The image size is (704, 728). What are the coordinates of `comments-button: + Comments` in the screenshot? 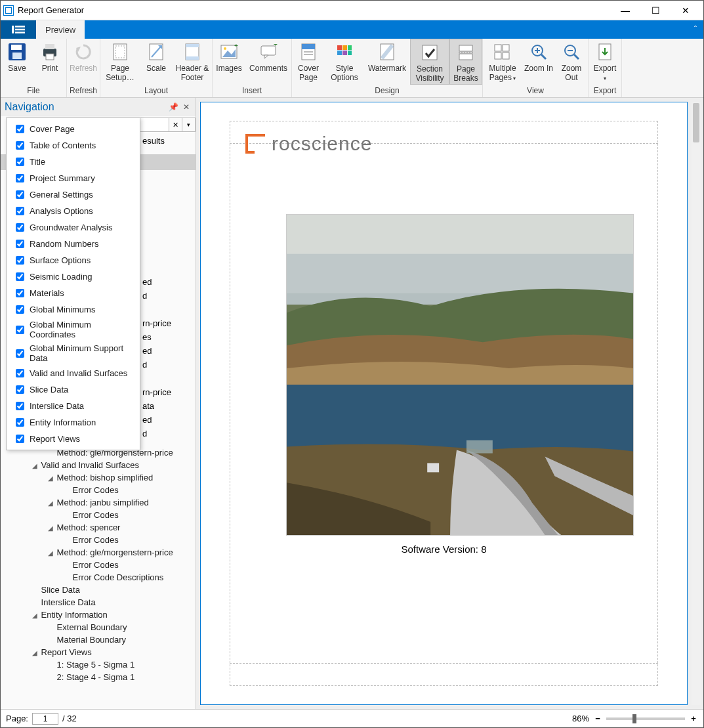 It's located at (268, 62).